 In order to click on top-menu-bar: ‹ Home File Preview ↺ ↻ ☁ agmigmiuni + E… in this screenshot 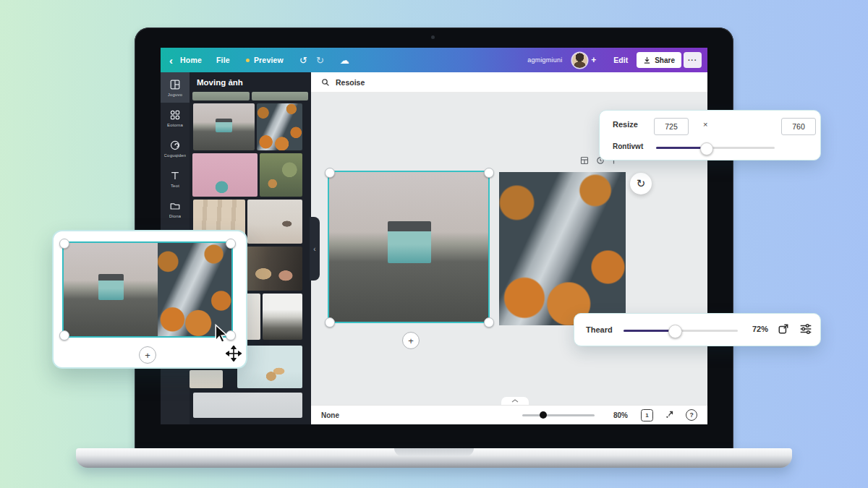, I will do `click(434, 60)`.